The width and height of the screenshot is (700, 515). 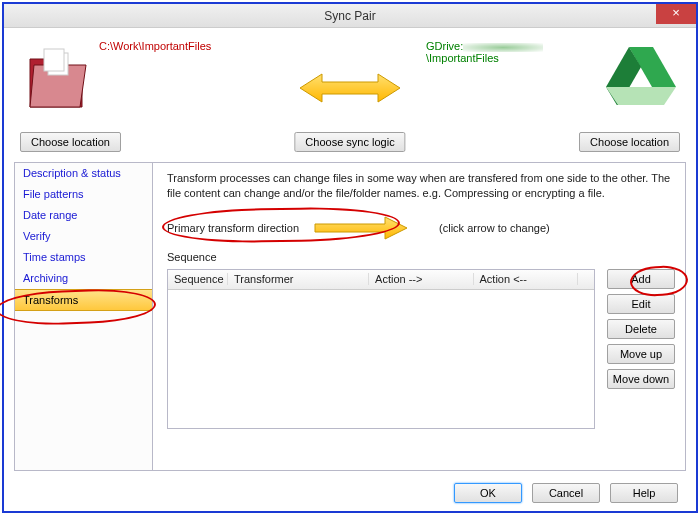 What do you see at coordinates (630, 142) in the screenshot?
I see `choose-location-right-button: Choose location` at bounding box center [630, 142].